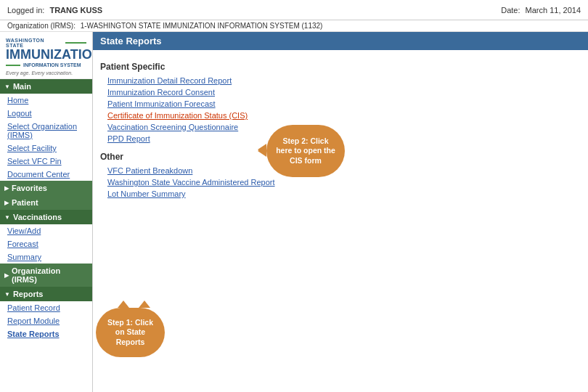  What do you see at coordinates (46, 43) in the screenshot?
I see `logo-state-line: WASHINGTON STATE` at bounding box center [46, 43].